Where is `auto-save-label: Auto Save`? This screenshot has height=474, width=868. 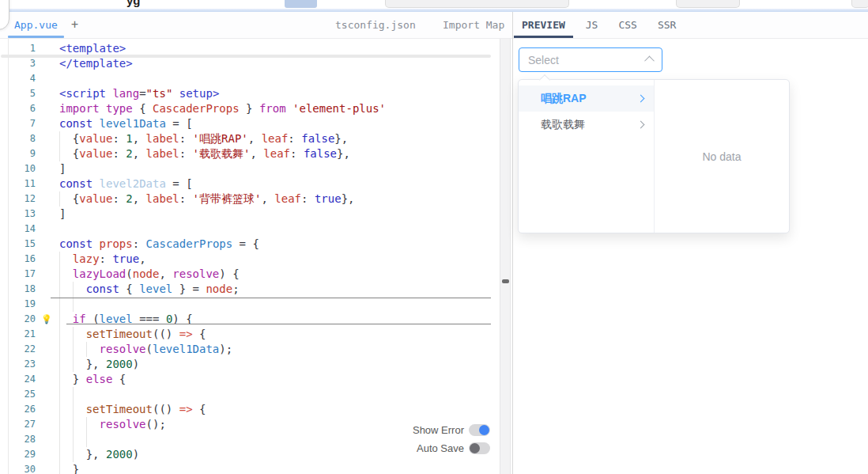
auto-save-label: Auto Save is located at coordinates (440, 448).